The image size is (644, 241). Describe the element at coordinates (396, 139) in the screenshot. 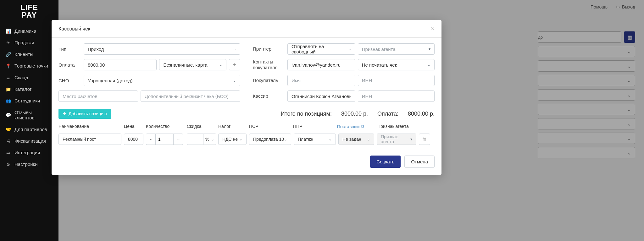

I see `row-agent-placeholder: Признак агента` at that location.